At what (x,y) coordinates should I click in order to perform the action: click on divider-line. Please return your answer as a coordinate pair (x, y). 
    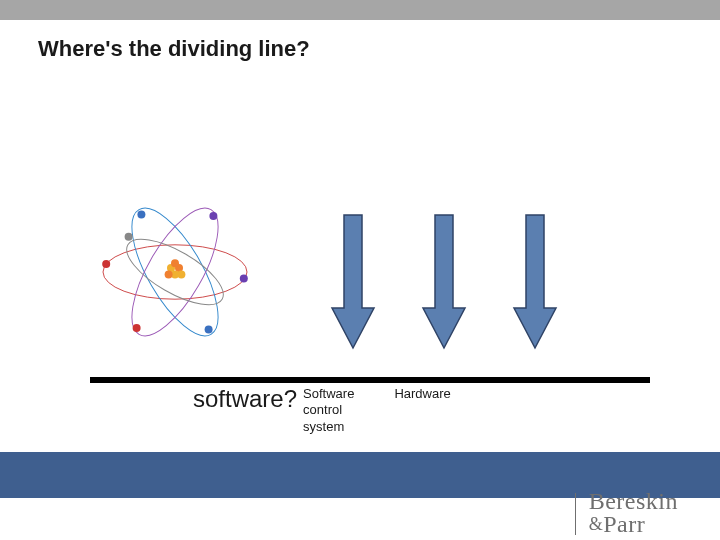
    Looking at the image, I should click on (370, 380).